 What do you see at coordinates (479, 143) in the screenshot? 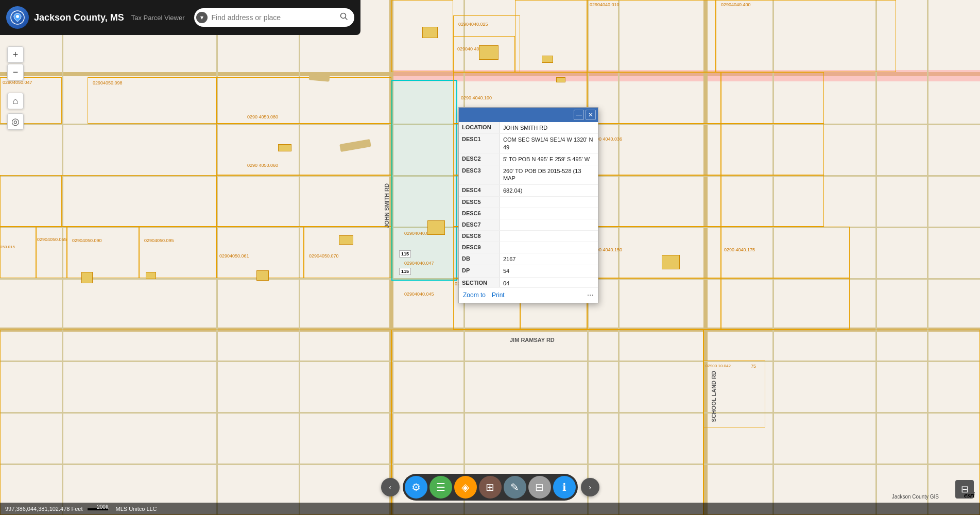
I see `popup-field-key: DESC1` at bounding box center [479, 143].